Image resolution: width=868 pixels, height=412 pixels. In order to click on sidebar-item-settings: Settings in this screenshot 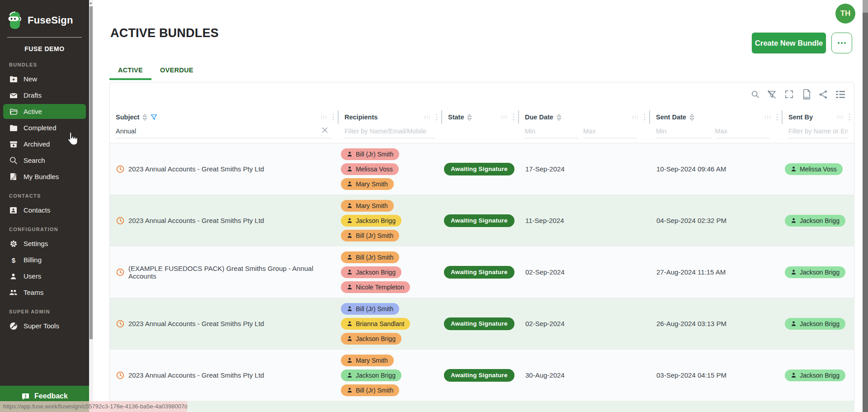, I will do `click(44, 243)`.